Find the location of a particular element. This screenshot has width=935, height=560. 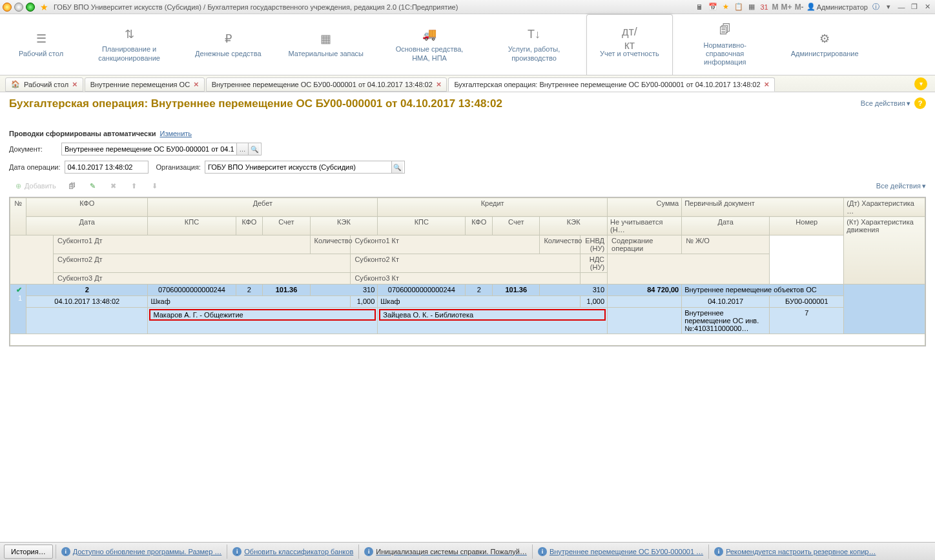

minimize-icon: — is located at coordinates (901, 7).